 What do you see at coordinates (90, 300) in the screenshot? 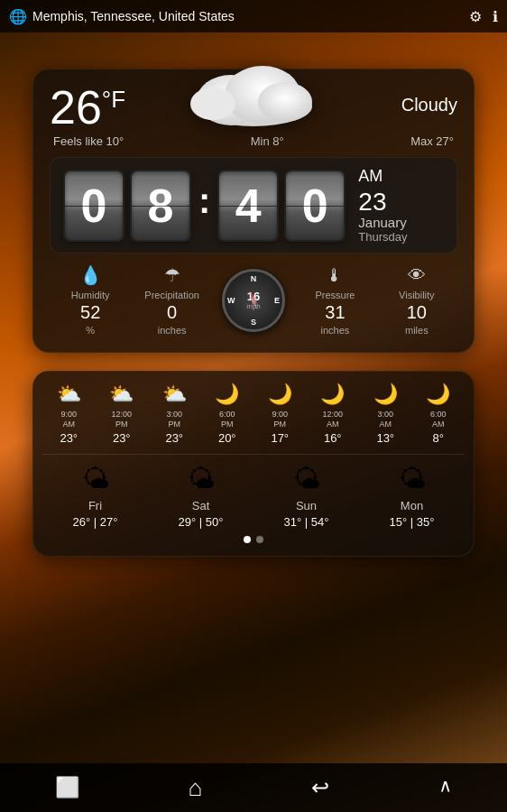
I see `humidity-stat: 💧 Humidity 52 %` at bounding box center [90, 300].